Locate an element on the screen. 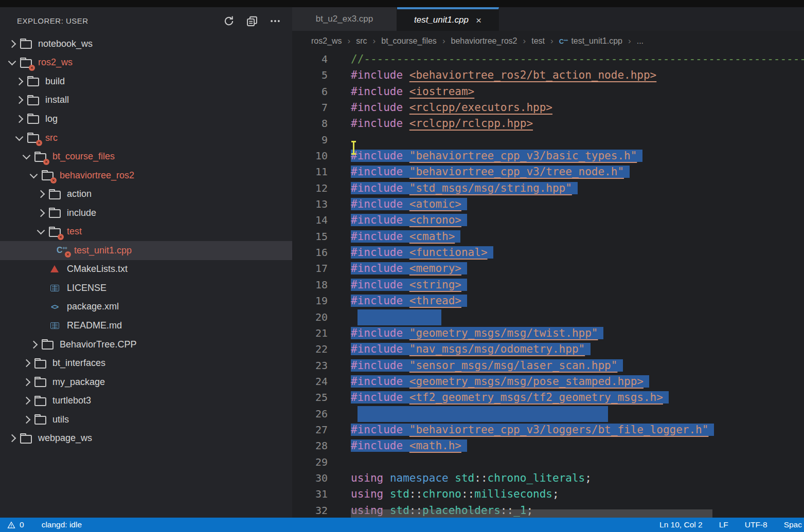 This screenshot has height=532, width=804. explorer-actions is located at coordinates (252, 21).